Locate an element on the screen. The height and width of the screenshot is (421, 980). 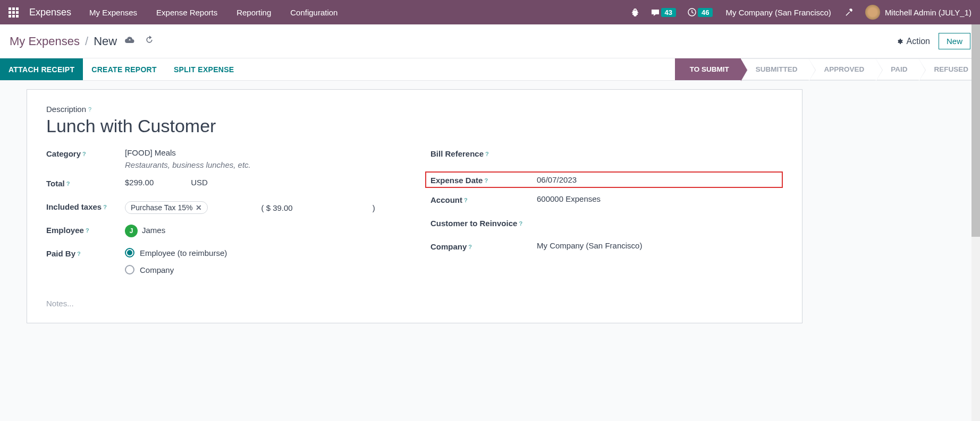
user-menu: Mitchell Admin (JULY_1) is located at coordinates (918, 12).